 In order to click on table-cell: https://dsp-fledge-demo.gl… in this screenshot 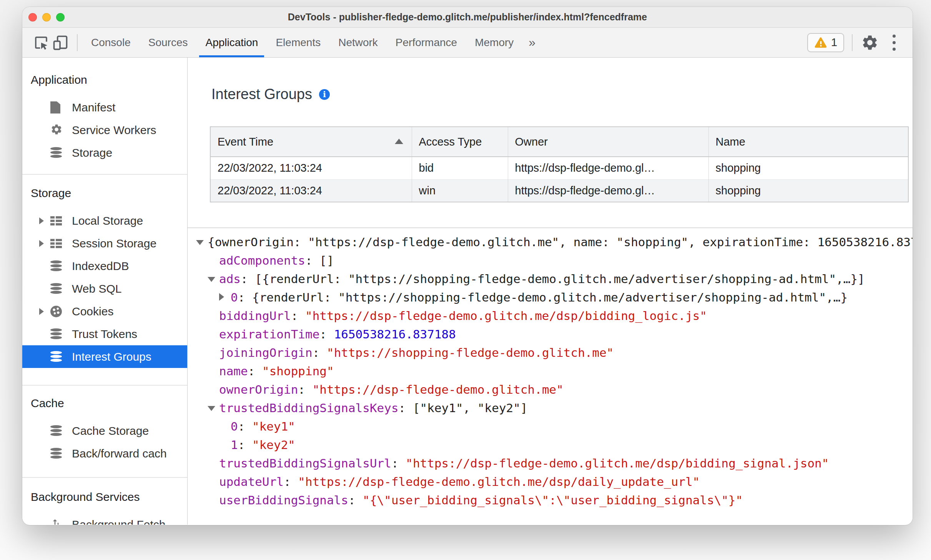, I will do `click(608, 168)`.